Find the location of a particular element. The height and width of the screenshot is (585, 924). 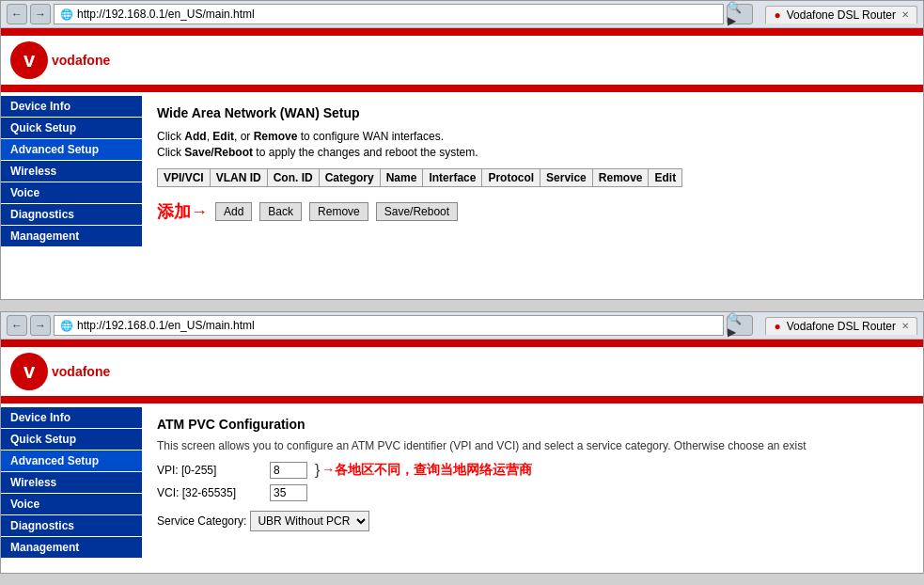

desc-line1: Click Add, Edit, or Remove to configure … is located at coordinates (532, 136).